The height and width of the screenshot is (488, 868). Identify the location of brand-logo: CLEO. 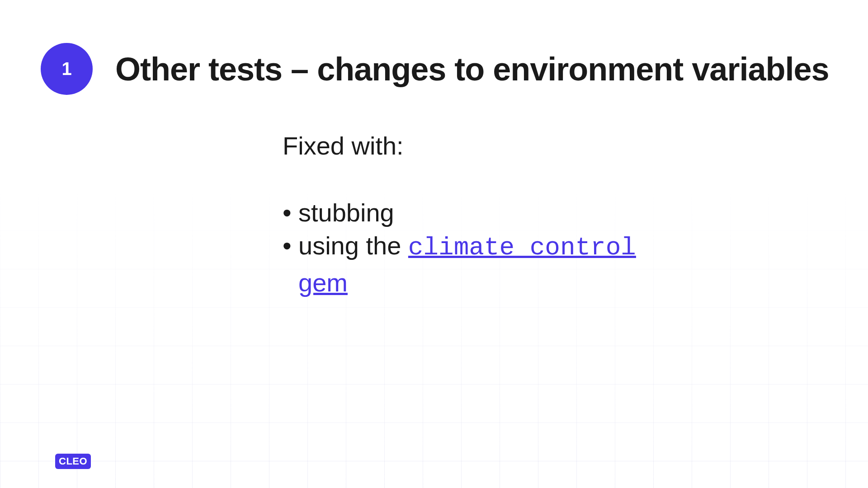
(73, 461).